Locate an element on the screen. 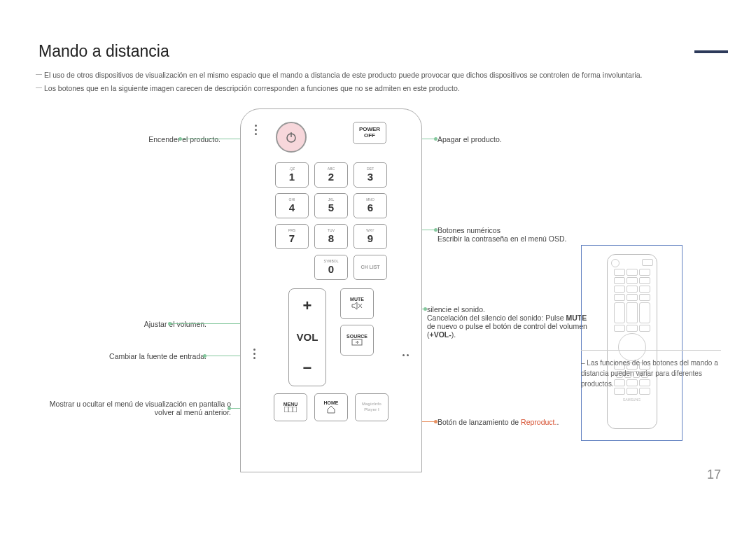 This screenshot has width=756, height=534. source-button: SOURCE is located at coordinates (357, 340).